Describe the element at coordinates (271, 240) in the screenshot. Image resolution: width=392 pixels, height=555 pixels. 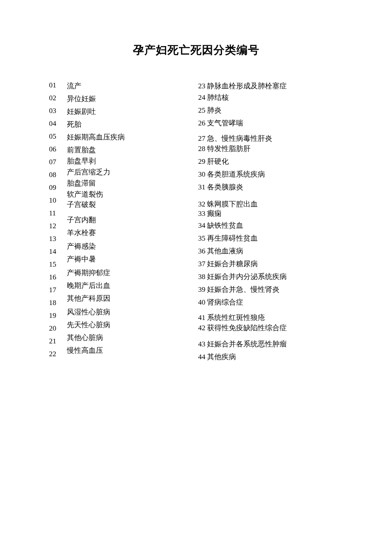
I see `list-item: 35 再生障碍性贫血` at that location.